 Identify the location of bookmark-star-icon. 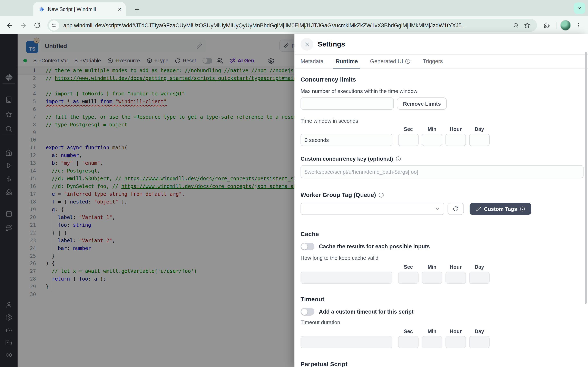
(527, 25).